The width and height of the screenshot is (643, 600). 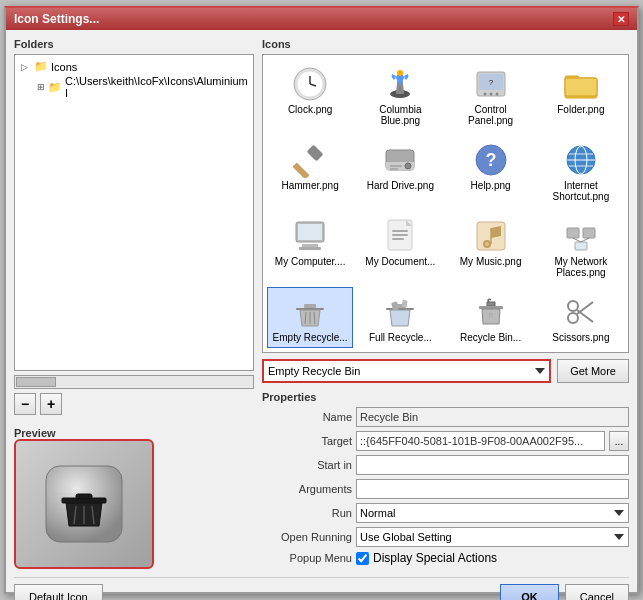 What do you see at coordinates (58, 592) in the screenshot?
I see `default-icon-button: Default Icon` at bounding box center [58, 592].